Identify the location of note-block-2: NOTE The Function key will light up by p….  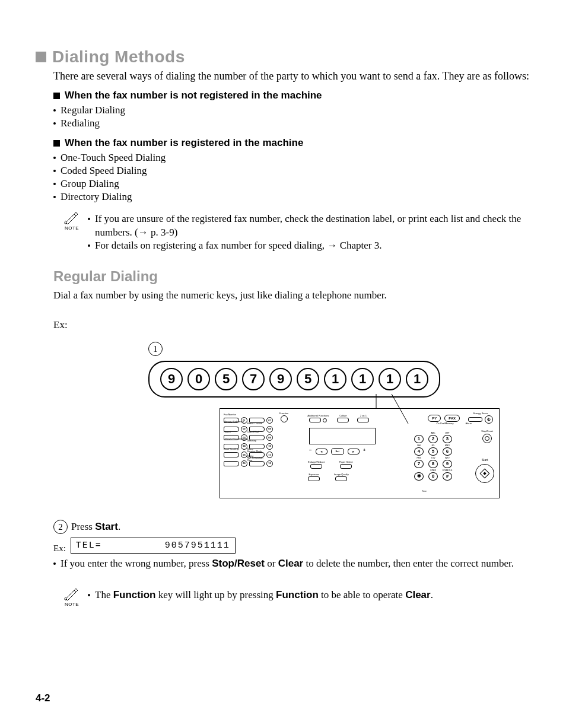
(297, 598).